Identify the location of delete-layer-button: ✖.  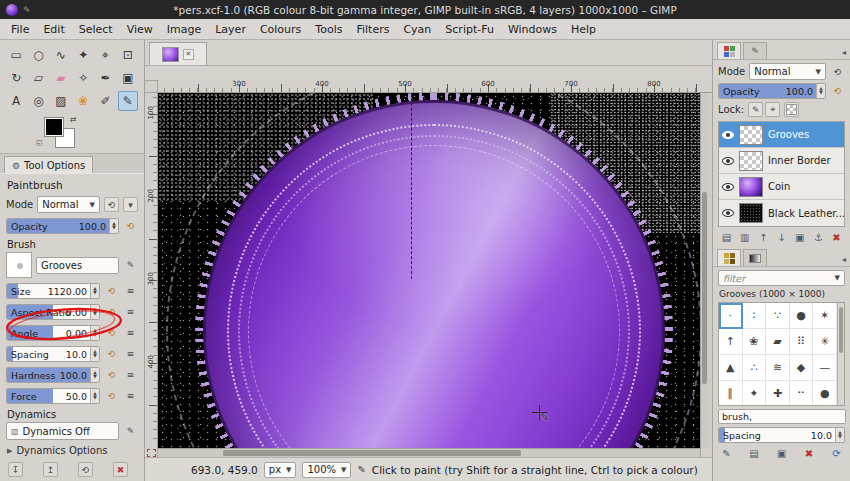
(836, 237).